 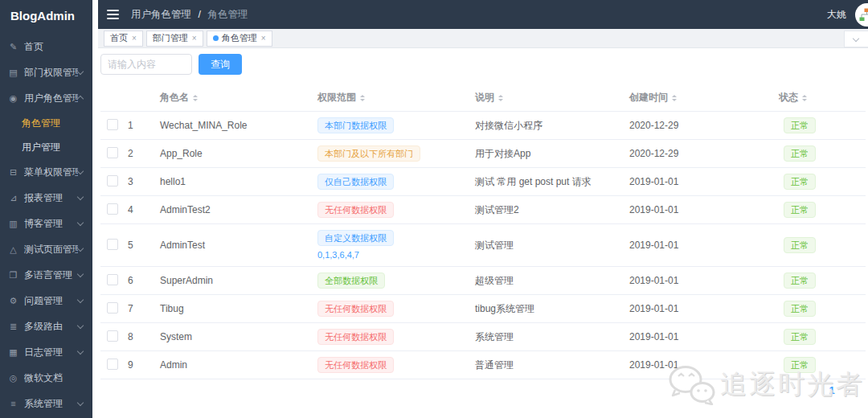 What do you see at coordinates (13, 223) in the screenshot?
I see `blog-icon: ▥` at bounding box center [13, 223].